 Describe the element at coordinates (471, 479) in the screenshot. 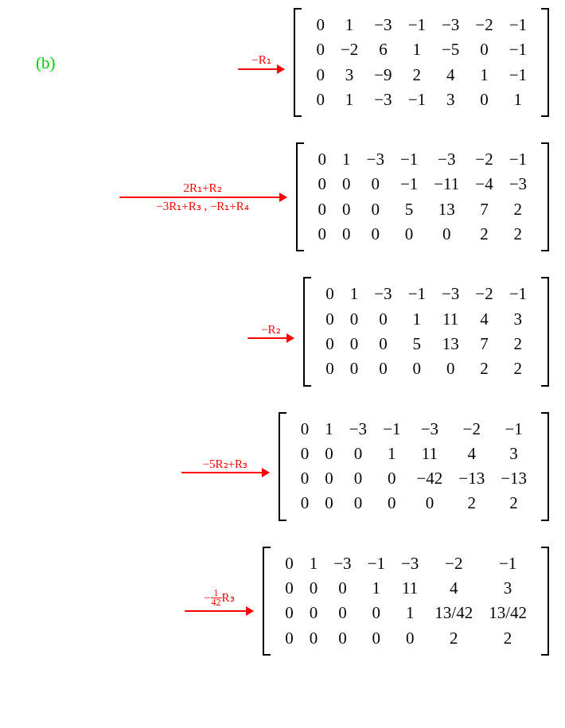

I see `matrix-cell: −13` at that location.